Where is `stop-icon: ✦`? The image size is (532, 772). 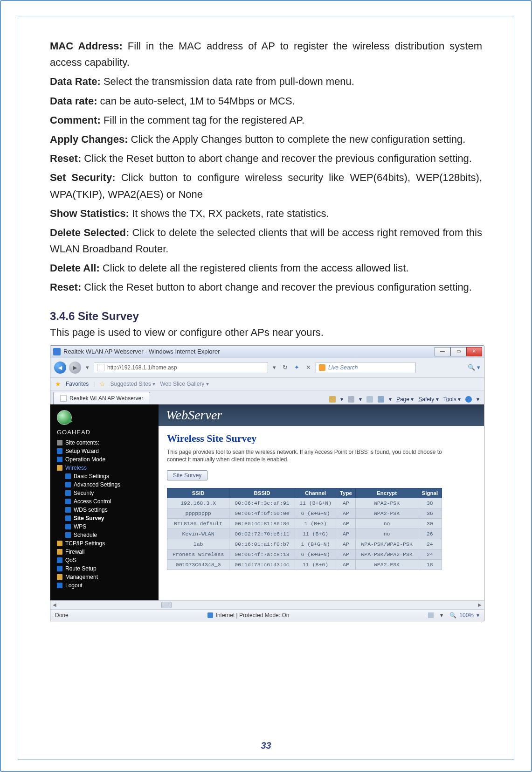 stop-icon: ✦ is located at coordinates (297, 368).